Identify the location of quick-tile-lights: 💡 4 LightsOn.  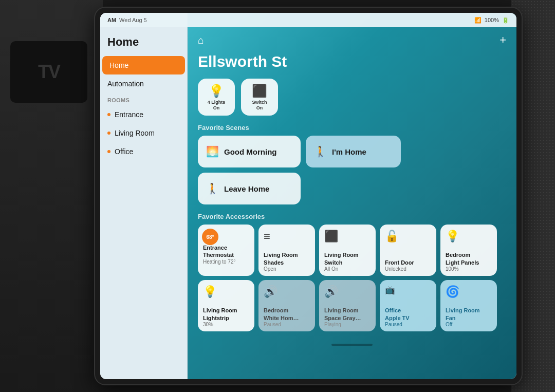
(216, 97).